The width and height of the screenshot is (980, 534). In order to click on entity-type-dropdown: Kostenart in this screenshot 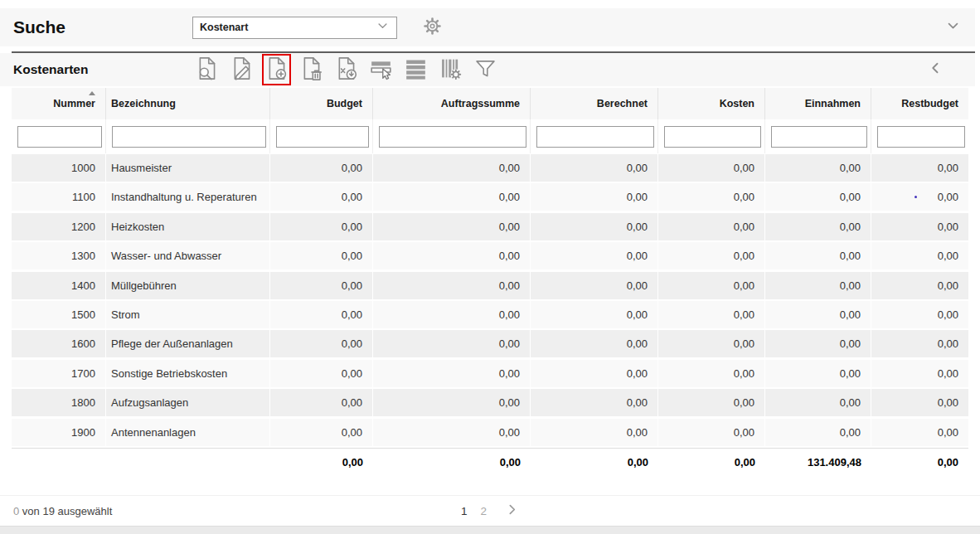, I will do `click(295, 28)`.